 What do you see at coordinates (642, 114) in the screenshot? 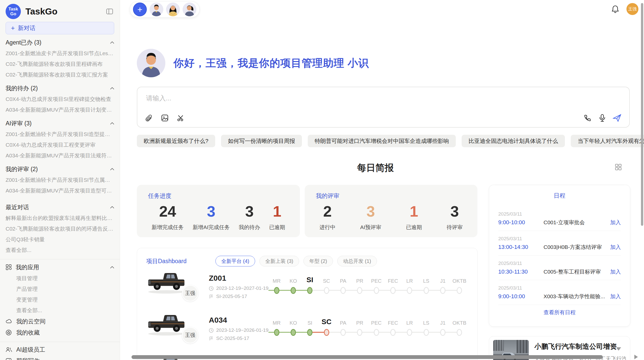
I see `vertical-scrollbar` at bounding box center [642, 114].